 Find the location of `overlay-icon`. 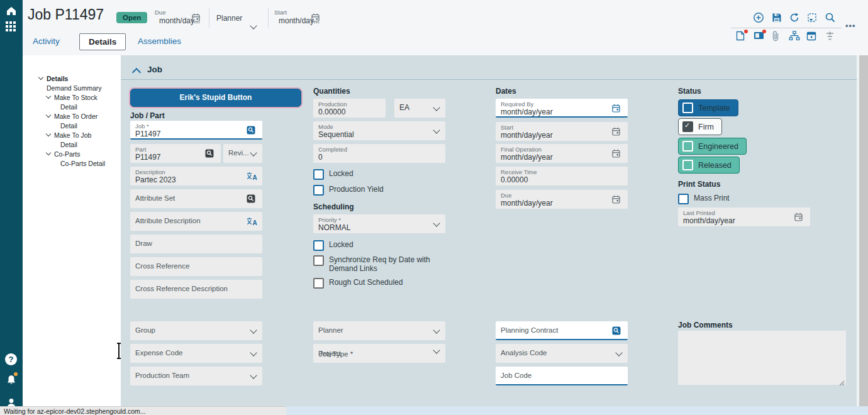

overlay-icon is located at coordinates (812, 18).